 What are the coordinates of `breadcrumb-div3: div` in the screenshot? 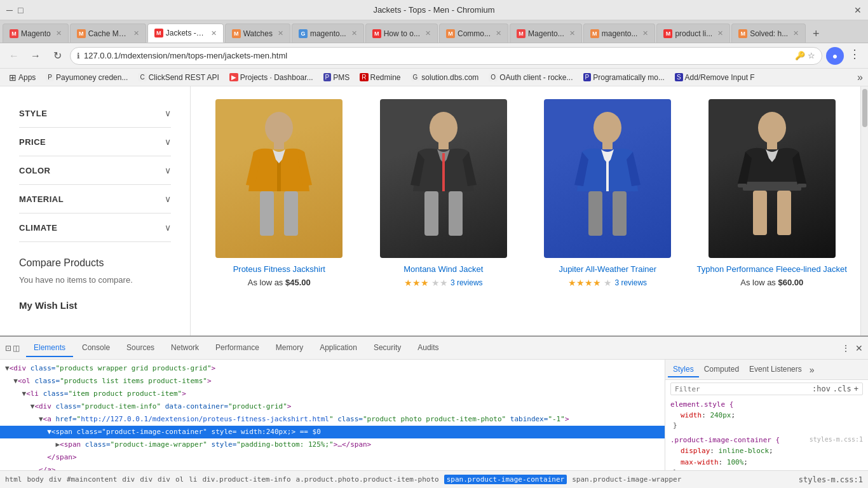 It's located at (146, 479).